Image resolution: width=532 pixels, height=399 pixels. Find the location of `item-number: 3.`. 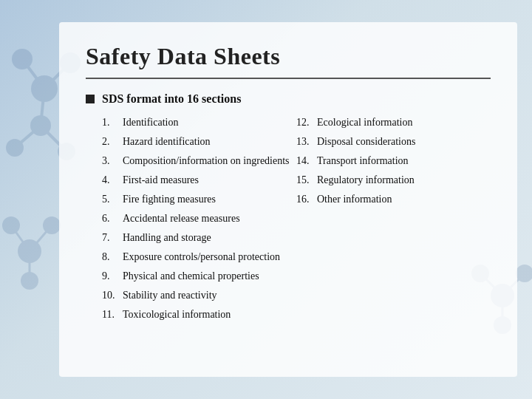

item-number: 3. is located at coordinates (112, 161).